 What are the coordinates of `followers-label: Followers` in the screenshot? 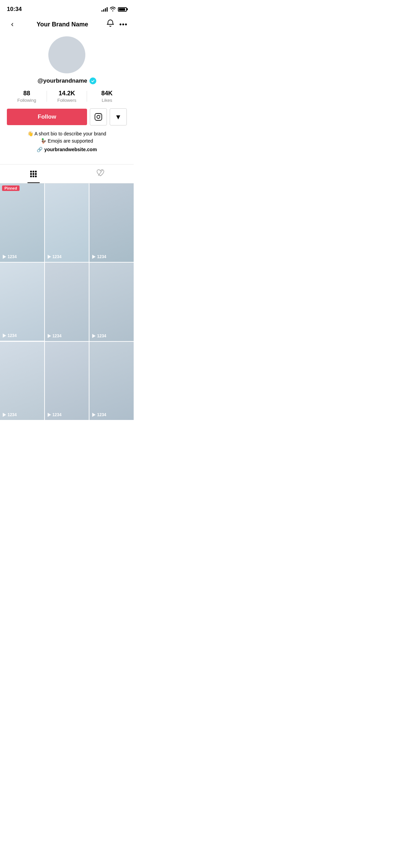 It's located at (67, 100).